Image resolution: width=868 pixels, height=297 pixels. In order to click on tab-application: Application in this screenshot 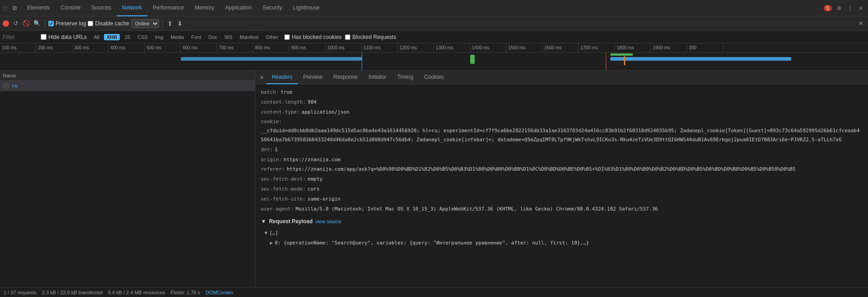, I will do `click(239, 8)`.